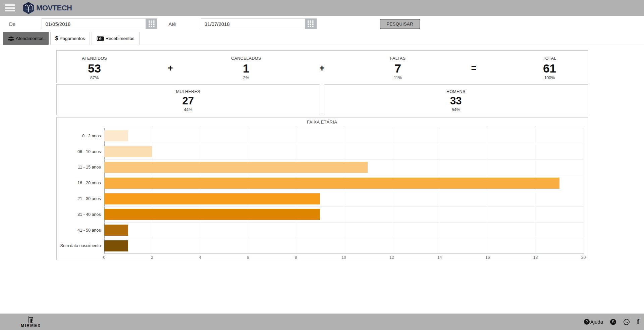 The width and height of the screenshot is (644, 330). Describe the element at coordinates (246, 68) in the screenshot. I see `stat-value: 1` at that location.